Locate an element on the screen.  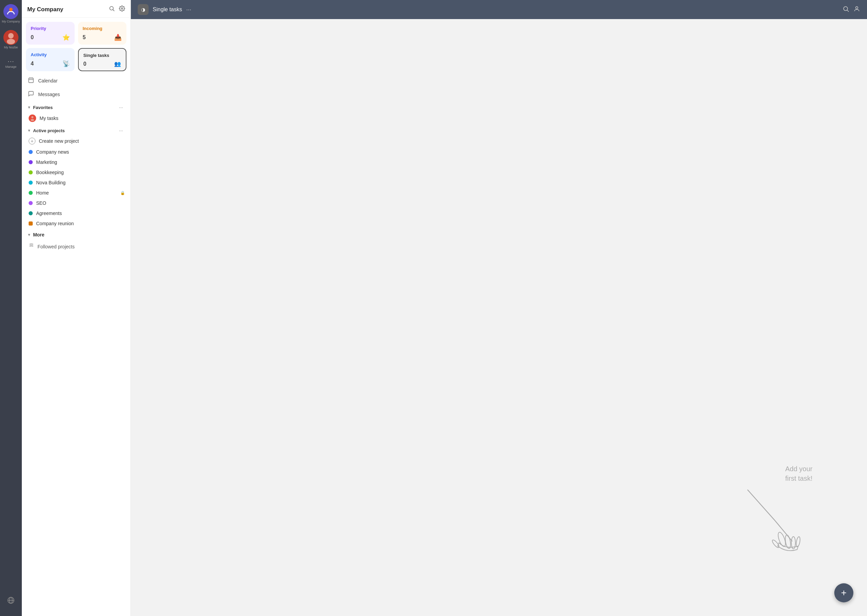
followed-projects-icon is located at coordinates (31, 247).